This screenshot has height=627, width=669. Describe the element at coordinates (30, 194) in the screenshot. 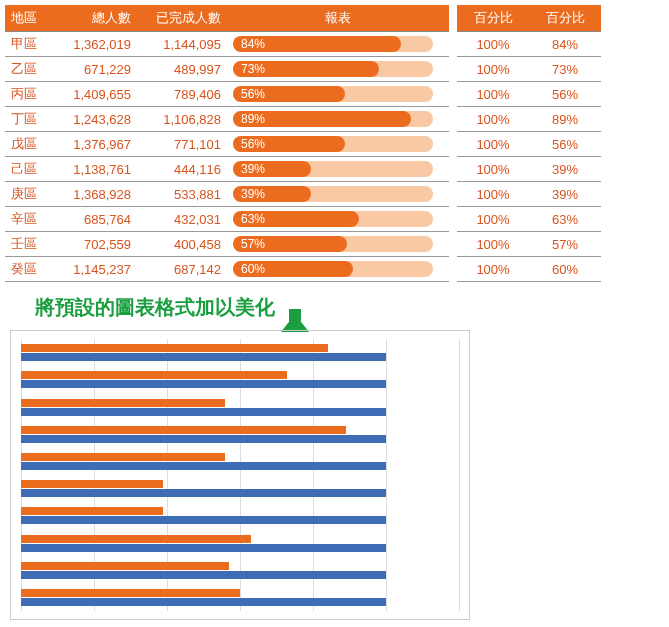

I see `cell-region: 庚區` at that location.